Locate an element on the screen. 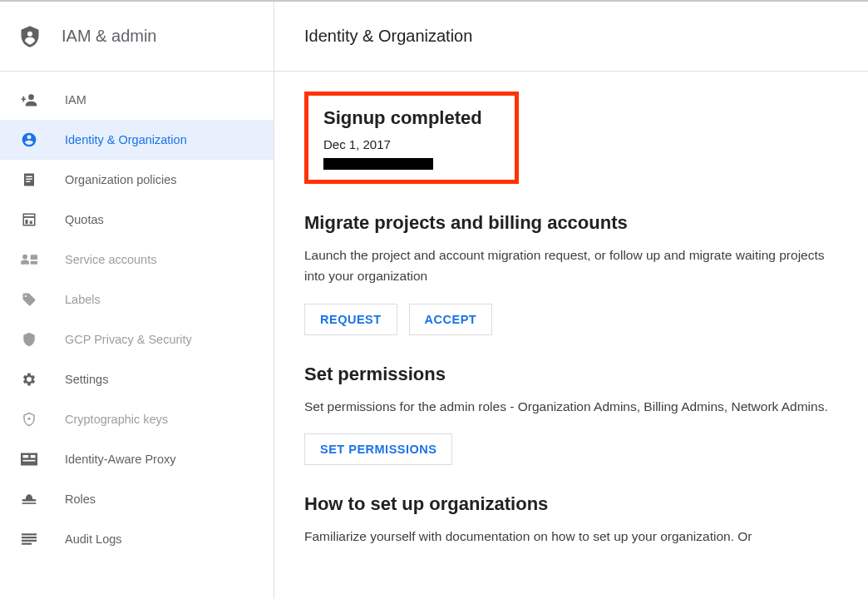 The width and height of the screenshot is (868, 599). sidebar-item-settings: Settings is located at coordinates (136, 379).